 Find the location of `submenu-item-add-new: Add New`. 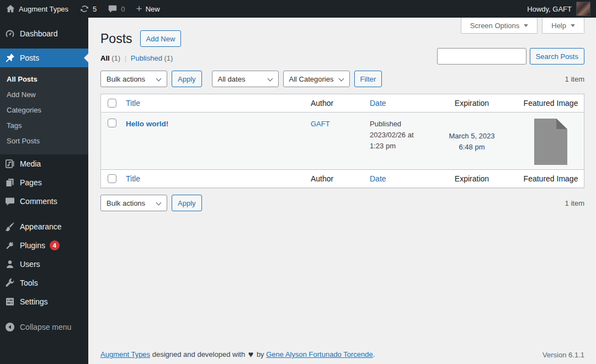

submenu-item-add-new: Add New is located at coordinates (44, 95).